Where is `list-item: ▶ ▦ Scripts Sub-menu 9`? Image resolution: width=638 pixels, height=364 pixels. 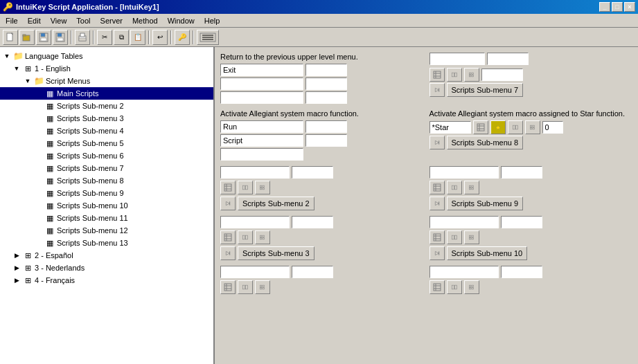 list-item: ▶ ▦ Scripts Sub-menu 9 is located at coordinates (107, 193).